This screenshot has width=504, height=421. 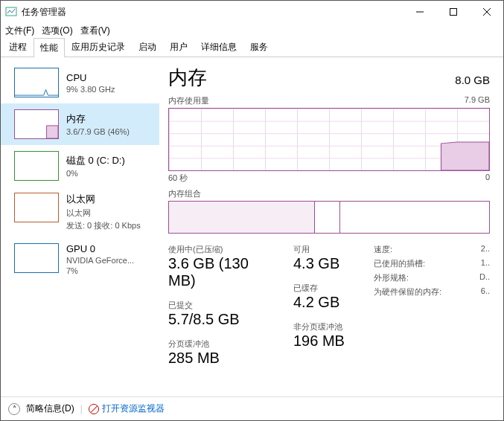 What do you see at coordinates (327, 297) in the screenshot?
I see `stat-cached: 已缓存4.2 GB` at bounding box center [327, 297].